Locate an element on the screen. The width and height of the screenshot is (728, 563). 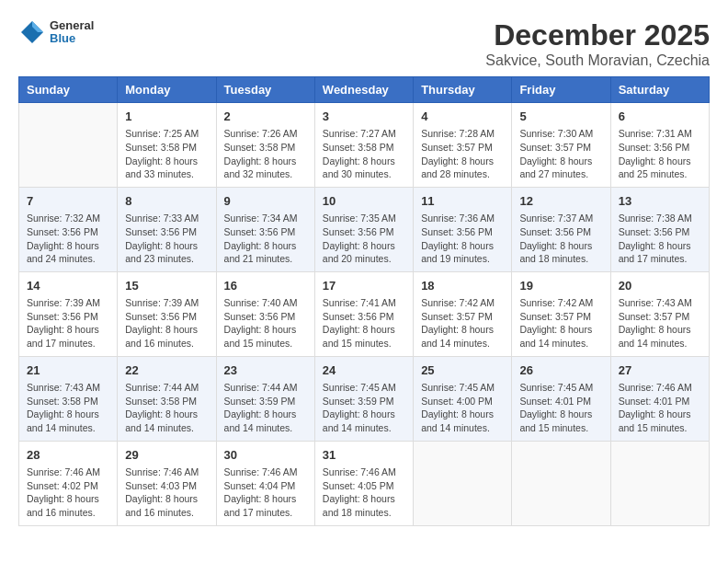
day-info: Sunrise: 7:46 AM Sunset: 4:01 PM Dayligh… is located at coordinates (660, 408).